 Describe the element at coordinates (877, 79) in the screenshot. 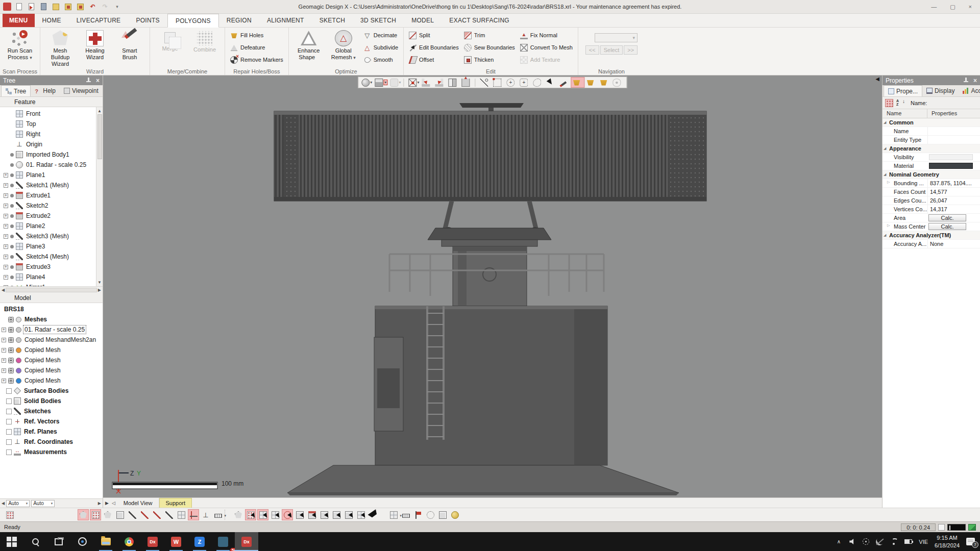

I see `panel-flyout-icon: ◀` at that location.